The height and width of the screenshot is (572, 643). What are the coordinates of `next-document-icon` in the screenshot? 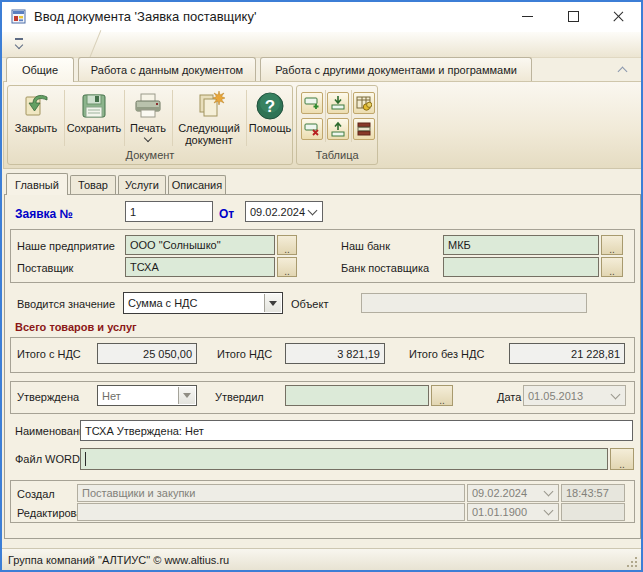 It's located at (209, 106).